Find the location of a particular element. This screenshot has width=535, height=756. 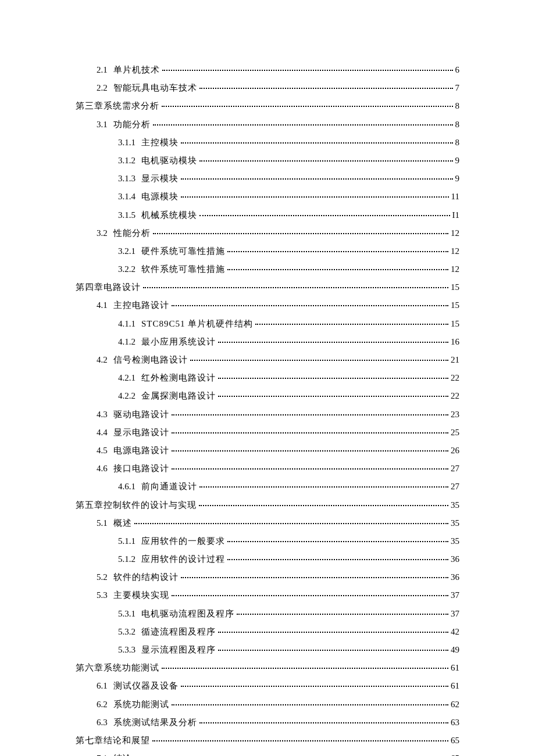

toc-page-number: 36 is located at coordinates (455, 559).